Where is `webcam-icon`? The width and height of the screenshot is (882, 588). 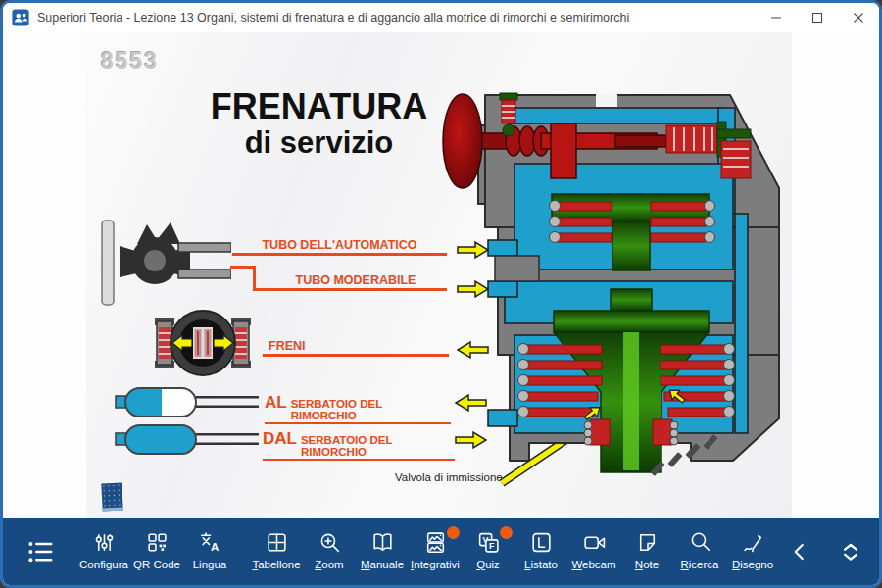
webcam-icon is located at coordinates (594, 543).